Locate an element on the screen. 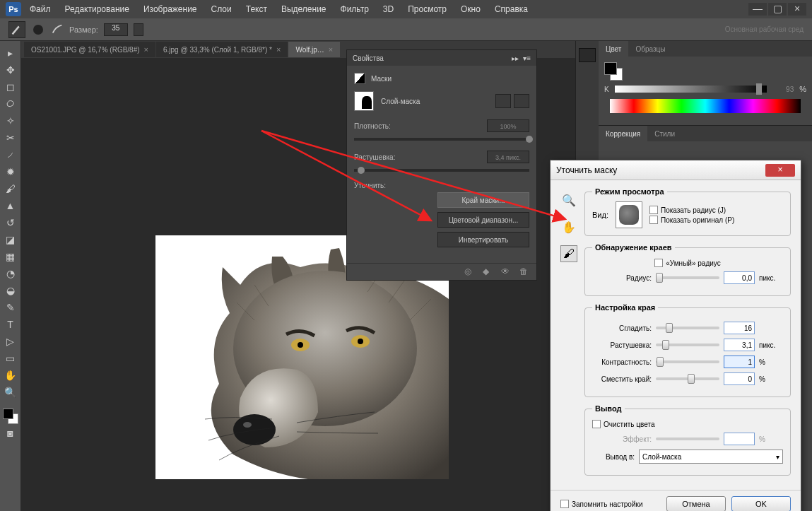 This screenshot has height=511, width=812. menu-filter: Фильтр is located at coordinates (355, 9).